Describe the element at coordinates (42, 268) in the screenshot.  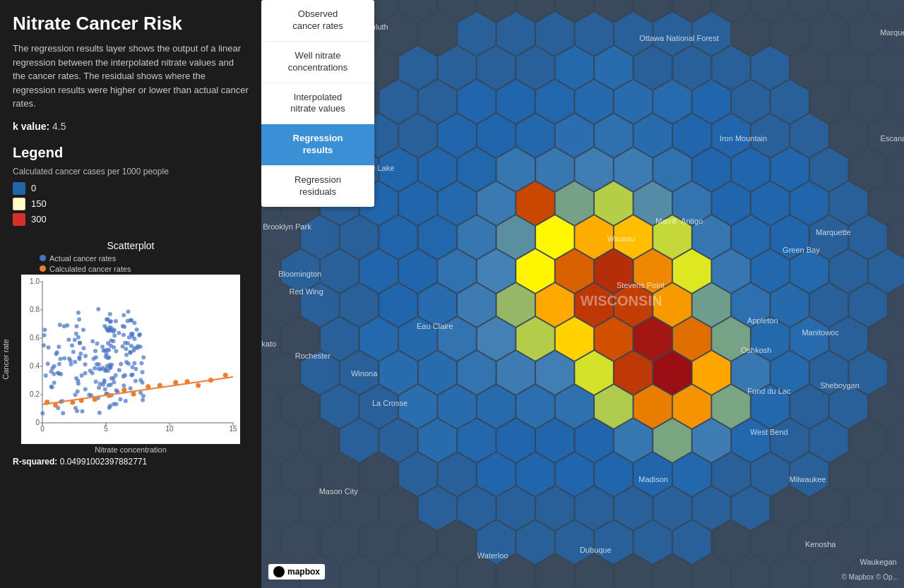
I see `calculated-dot` at that location.